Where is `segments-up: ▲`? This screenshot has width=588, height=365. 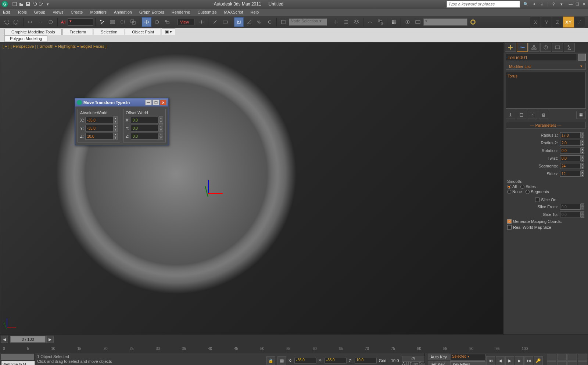 segments-up: ▲ is located at coordinates (582, 165).